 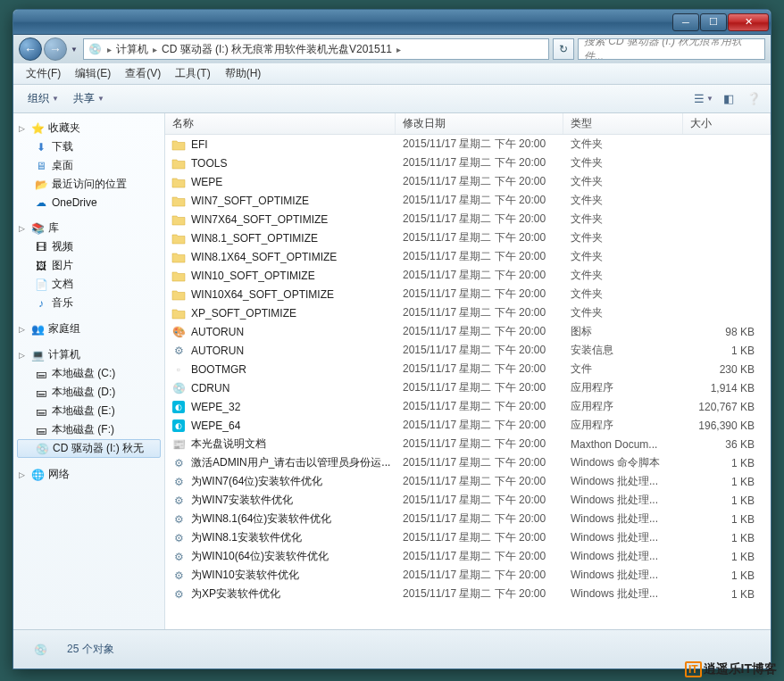 I want to click on file-icon: 💿, so click(x=179, y=388).